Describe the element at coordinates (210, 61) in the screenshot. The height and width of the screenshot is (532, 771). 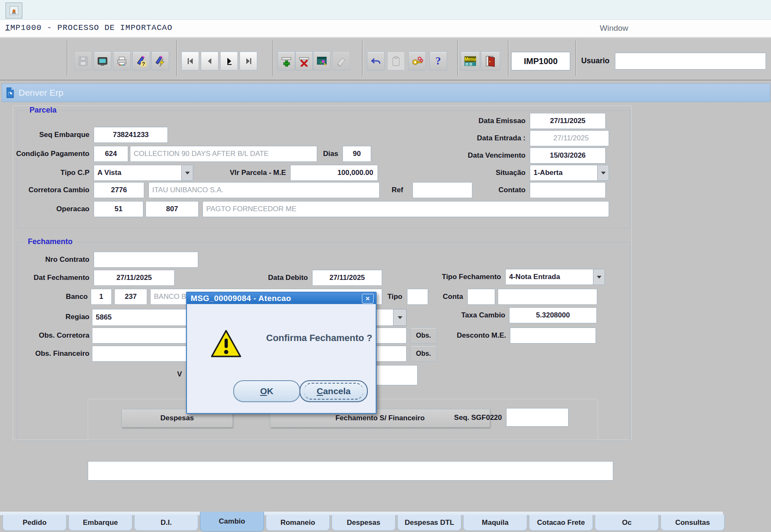
I see `previous-record-button` at that location.